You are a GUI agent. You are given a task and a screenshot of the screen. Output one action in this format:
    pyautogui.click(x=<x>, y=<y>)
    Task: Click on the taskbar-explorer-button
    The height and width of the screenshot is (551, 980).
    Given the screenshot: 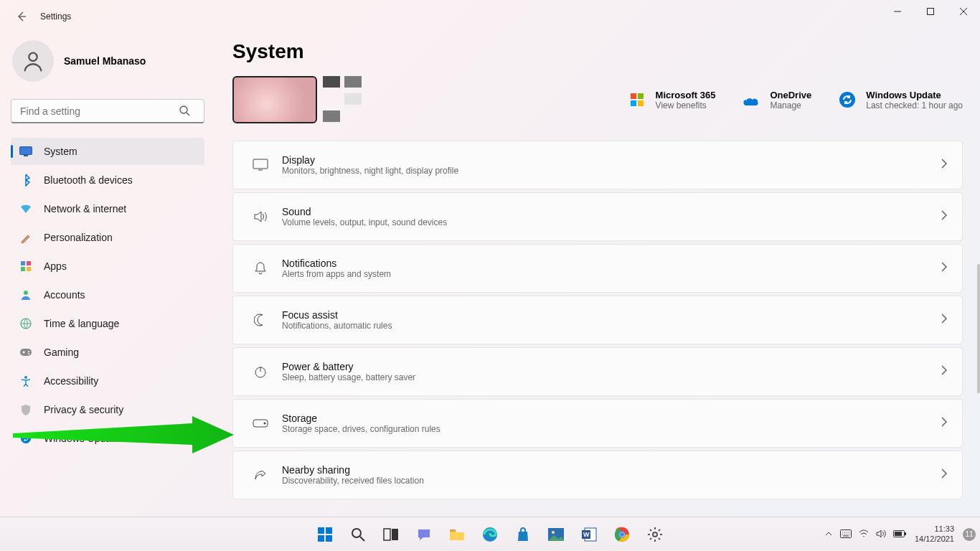 What is the action you would take?
    pyautogui.click(x=457, y=534)
    